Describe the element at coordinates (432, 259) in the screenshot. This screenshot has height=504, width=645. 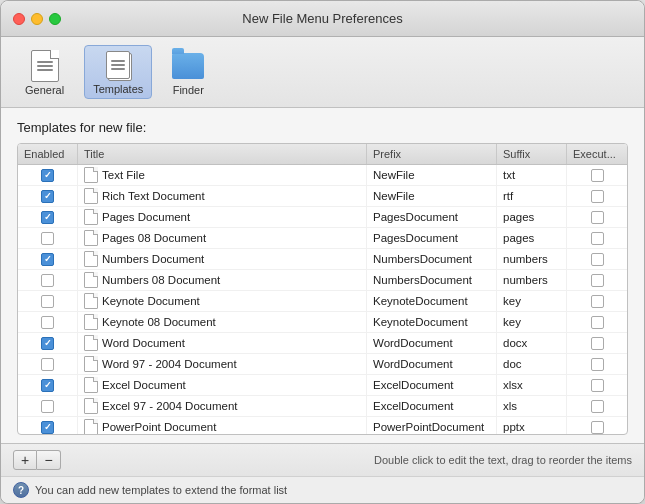
I see `cell-prefix-4: NumbersDocument` at that location.